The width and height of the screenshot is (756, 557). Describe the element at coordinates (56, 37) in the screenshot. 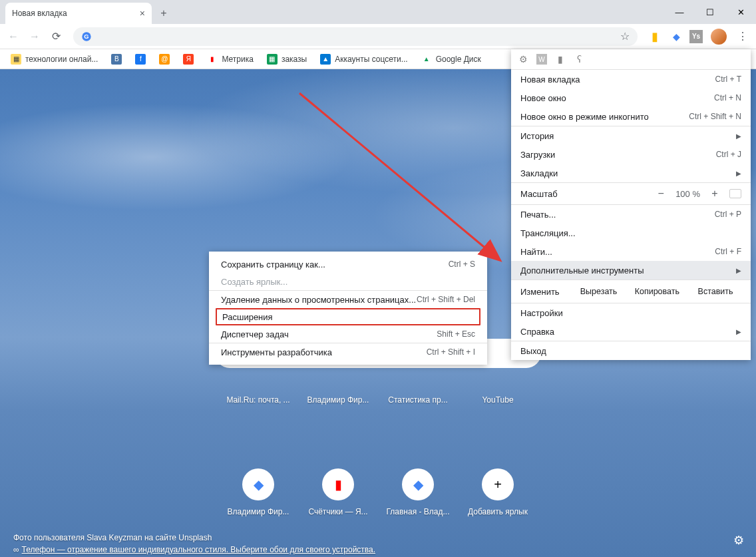

I see `reload-button: ⟳` at that location.